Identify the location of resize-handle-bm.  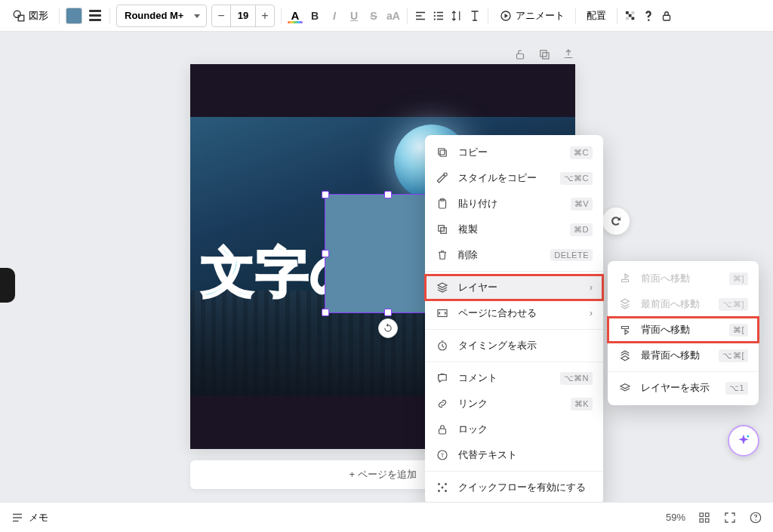
(388, 312).